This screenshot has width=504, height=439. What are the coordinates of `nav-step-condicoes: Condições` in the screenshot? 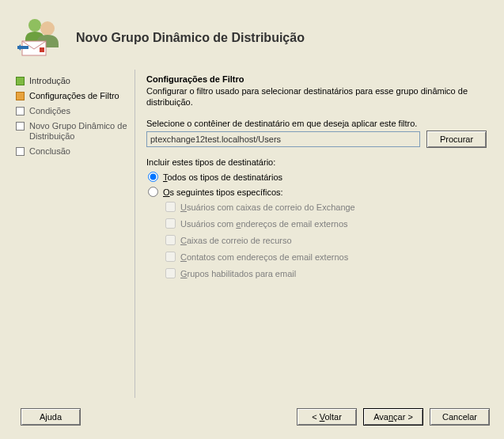 It's located at (74, 111).